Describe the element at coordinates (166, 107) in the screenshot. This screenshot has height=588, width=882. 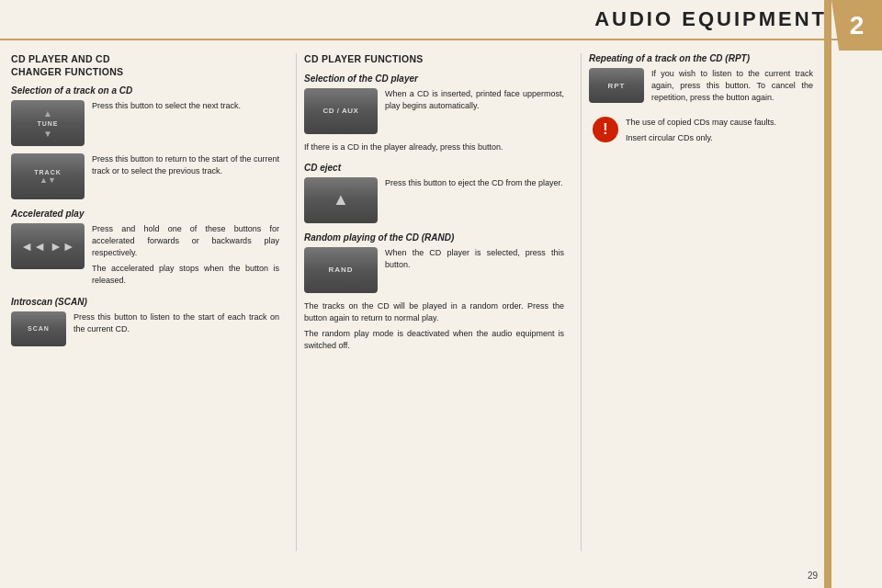
I see `tune-description: Press this button to select the next tra…` at that location.